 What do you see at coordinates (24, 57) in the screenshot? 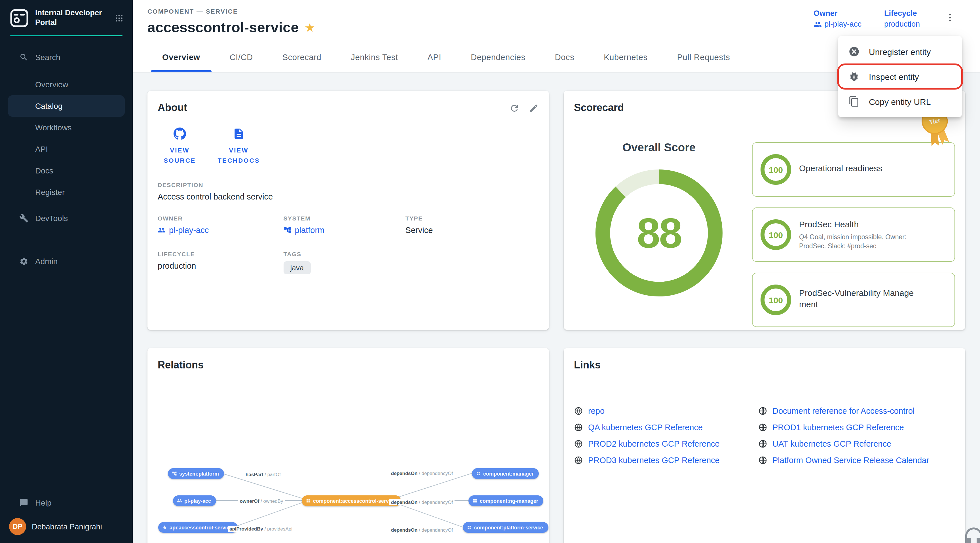
I see `search-icon` at bounding box center [24, 57].